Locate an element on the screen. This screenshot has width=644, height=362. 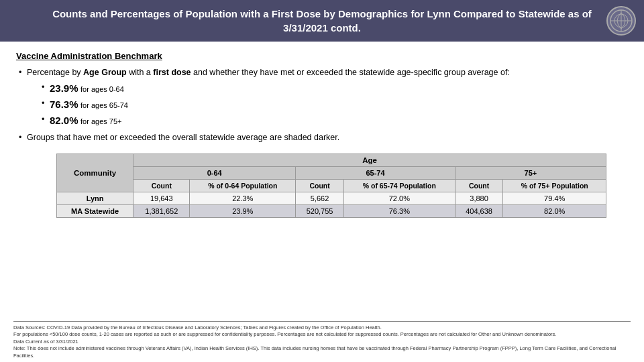
label-75plus: for ages 75+ is located at coordinates (101, 121).